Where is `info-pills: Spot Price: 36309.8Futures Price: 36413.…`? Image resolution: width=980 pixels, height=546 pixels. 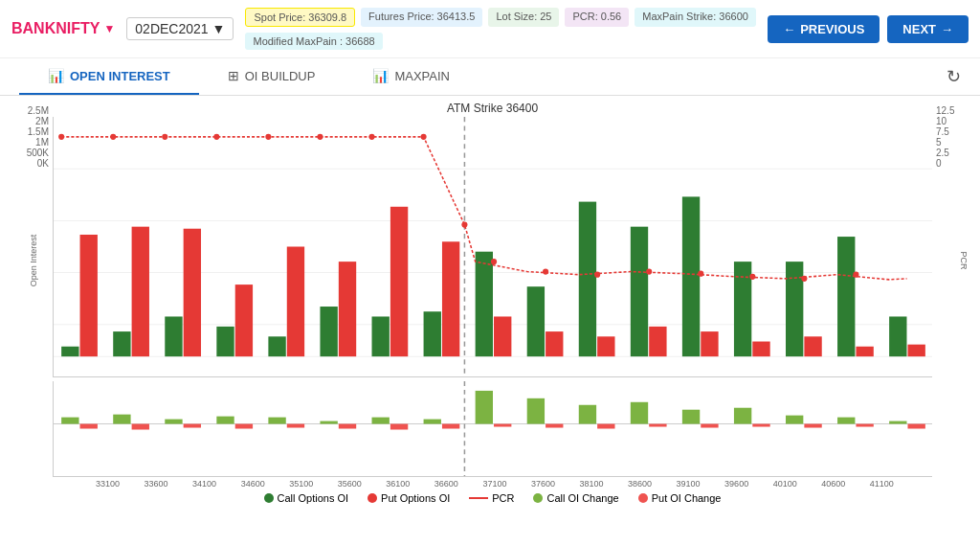
info-pills: Spot Price: 36309.8Futures Price: 36413.… is located at coordinates (501, 29).